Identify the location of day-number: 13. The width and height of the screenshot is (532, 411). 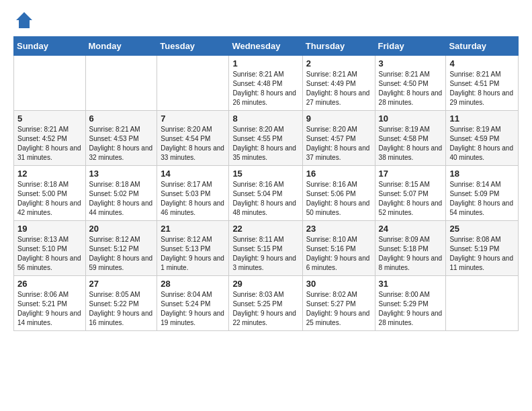
(122, 173).